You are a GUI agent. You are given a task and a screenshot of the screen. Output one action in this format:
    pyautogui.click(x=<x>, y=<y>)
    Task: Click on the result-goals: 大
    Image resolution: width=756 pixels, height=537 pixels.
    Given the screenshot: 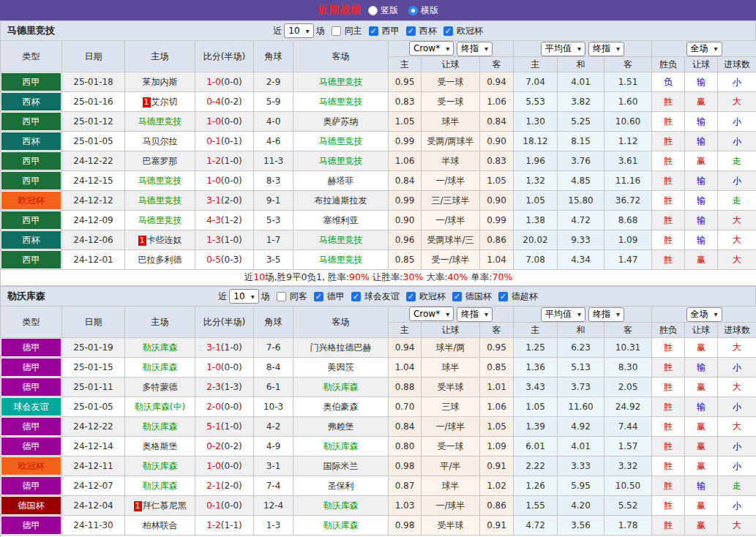 What is the action you would take?
    pyautogui.click(x=737, y=102)
    